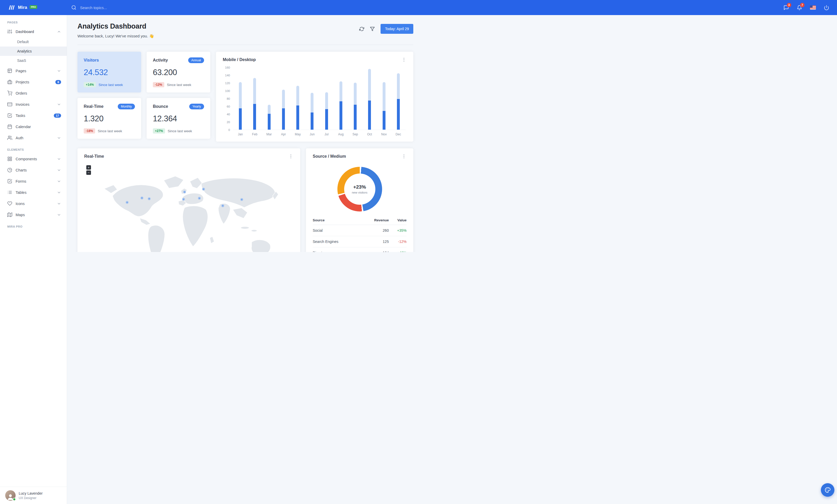 The image size is (837, 504). Describe the element at coordinates (33, 42) in the screenshot. I see `sidebar-item-default: Default` at that location.